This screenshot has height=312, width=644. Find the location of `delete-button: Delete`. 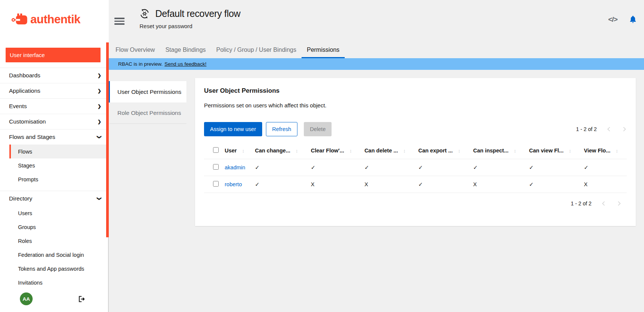

delete-button: Delete is located at coordinates (318, 129).